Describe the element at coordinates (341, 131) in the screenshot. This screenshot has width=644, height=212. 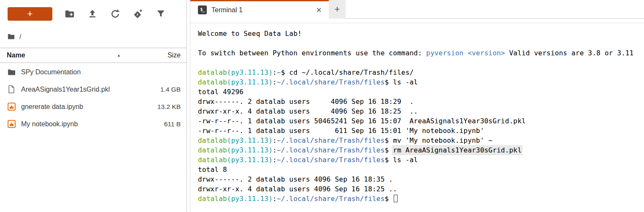
I see `terminal-text-segment: -rw-r--r--. 1 datalab users 611 Sep 16 1…` at that location.